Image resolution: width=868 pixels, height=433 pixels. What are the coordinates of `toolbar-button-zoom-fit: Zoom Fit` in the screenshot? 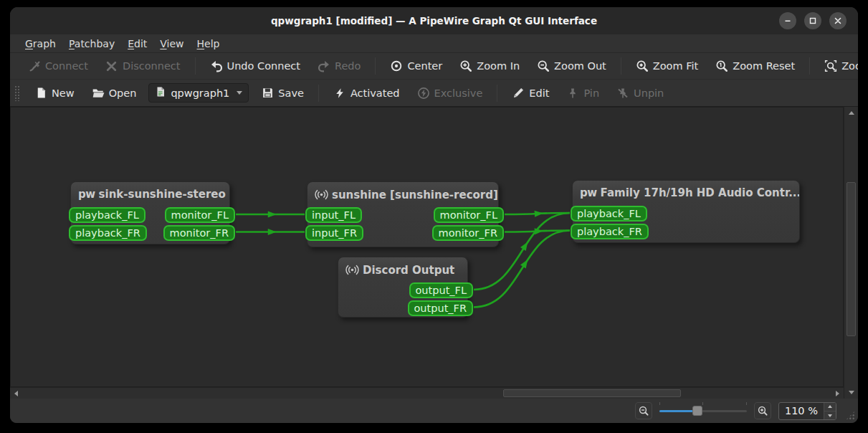 It's located at (667, 66).